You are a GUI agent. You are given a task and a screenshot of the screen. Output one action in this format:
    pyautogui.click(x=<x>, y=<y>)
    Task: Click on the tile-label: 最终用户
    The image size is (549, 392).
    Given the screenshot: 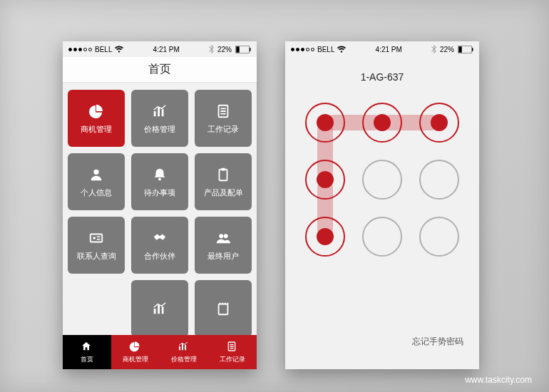 What is the action you would take?
    pyautogui.click(x=223, y=257)
    